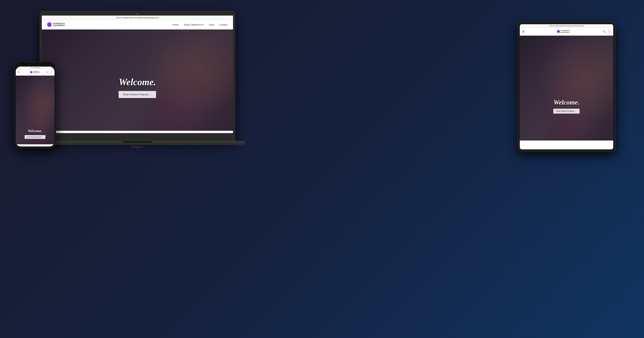 Image resolution: width=644 pixels, height=338 pixels. I want to click on tablet-hero-overlay, so click(566, 88).